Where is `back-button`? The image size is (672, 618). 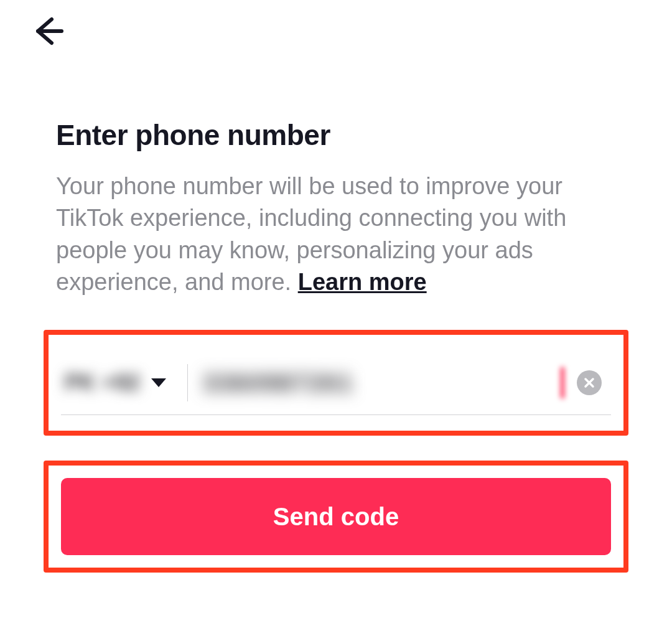
back-button is located at coordinates (49, 31).